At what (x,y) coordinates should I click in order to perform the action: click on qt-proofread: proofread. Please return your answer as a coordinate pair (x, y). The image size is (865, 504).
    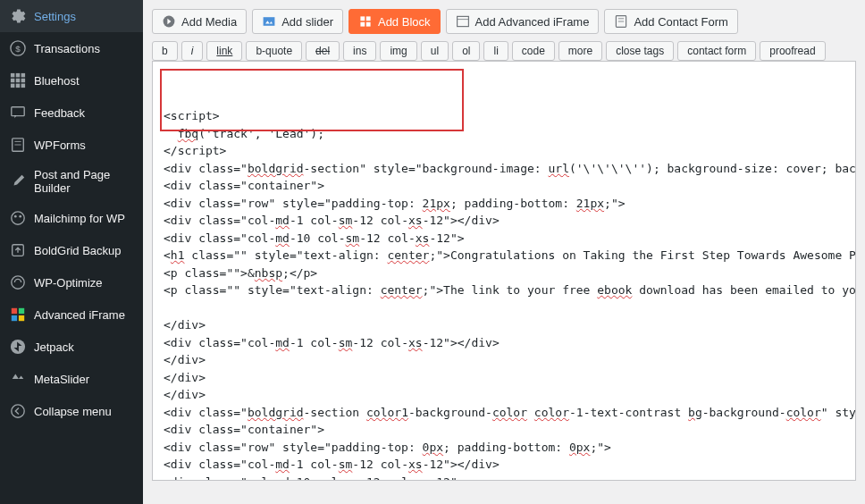
    Looking at the image, I should click on (792, 51).